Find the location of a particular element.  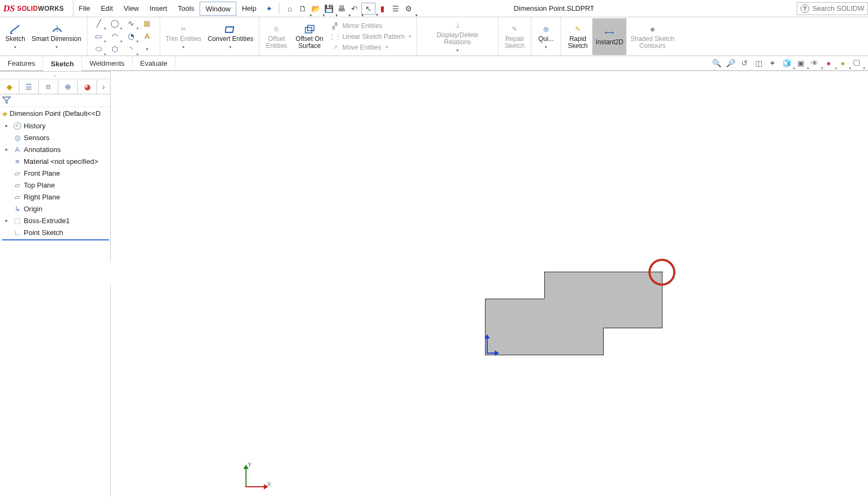

panel-tab-feature-tree: ◆ is located at coordinates (10, 86).